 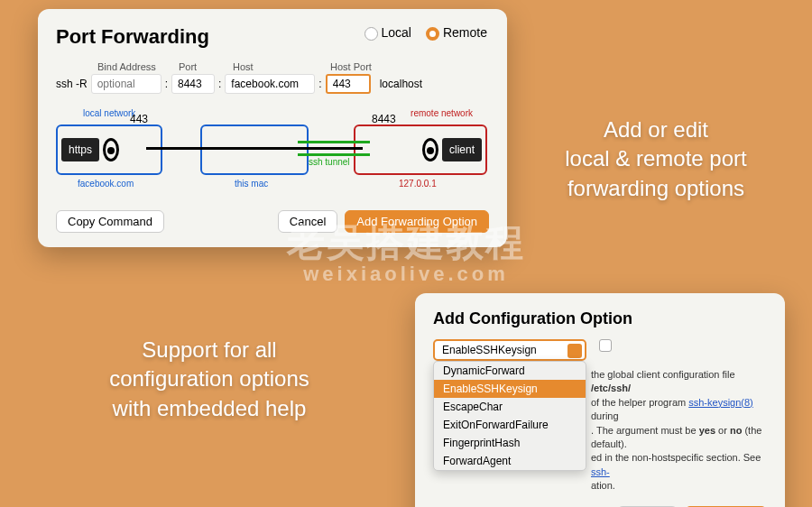 I want to click on cancel-button: Cancel, so click(x=308, y=222).